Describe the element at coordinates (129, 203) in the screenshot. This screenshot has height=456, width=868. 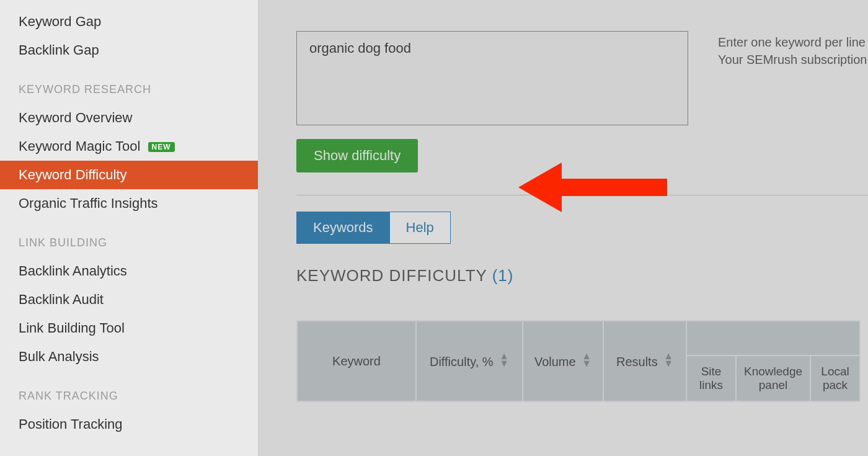
I see `sidebar-item-organic-traffic-insights: Organic Traffic Insights` at that location.